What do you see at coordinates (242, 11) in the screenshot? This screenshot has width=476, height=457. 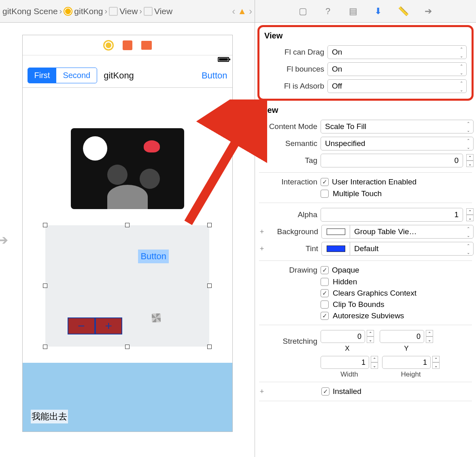 I see `warning-icon: ▲` at bounding box center [242, 11].